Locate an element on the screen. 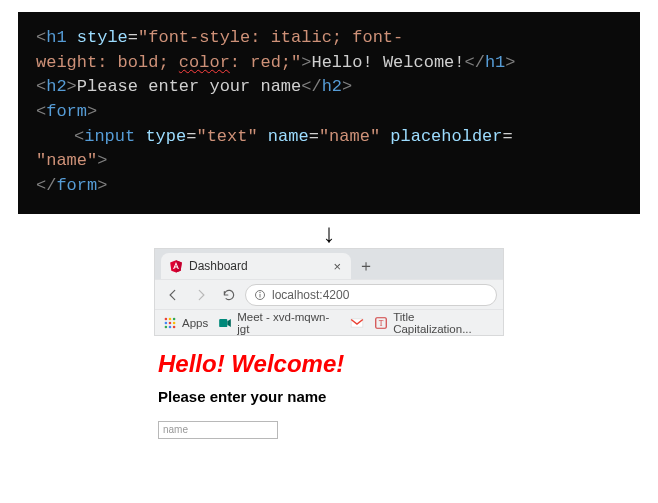 The height and width of the screenshot is (503, 658). arrow-row: ↓ is located at coordinates (329, 233).